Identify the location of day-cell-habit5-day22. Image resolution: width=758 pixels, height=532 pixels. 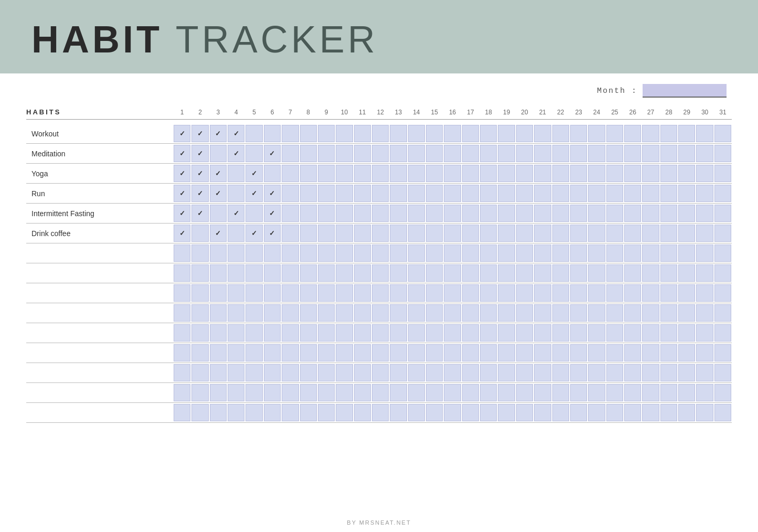
(561, 233).